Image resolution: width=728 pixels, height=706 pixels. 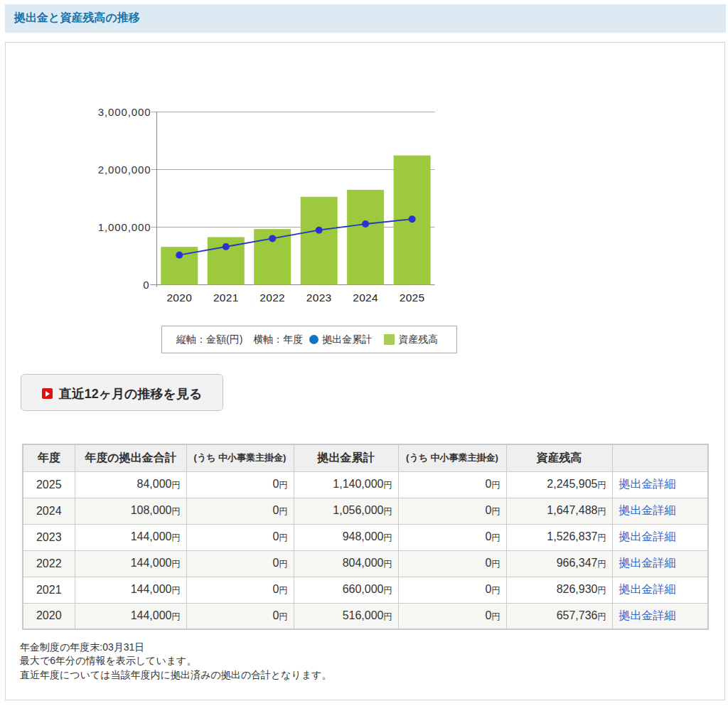 What do you see at coordinates (365, 297) in the screenshot?
I see `svg-text: 2024` at bounding box center [365, 297].